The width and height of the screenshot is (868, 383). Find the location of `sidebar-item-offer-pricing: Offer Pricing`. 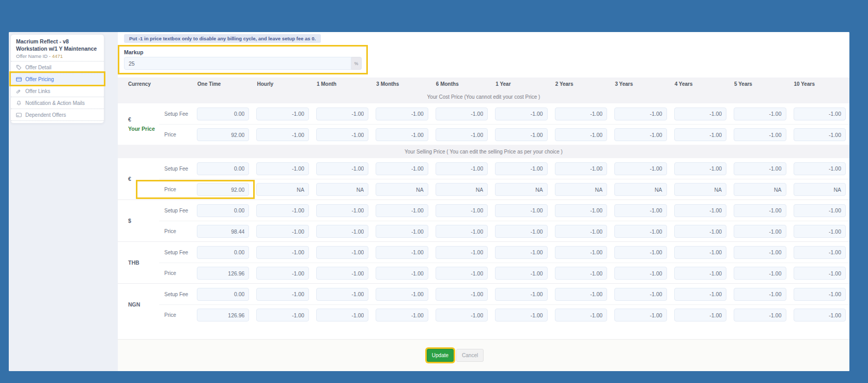

sidebar-item-offer-pricing: Offer Pricing is located at coordinates (57, 79).